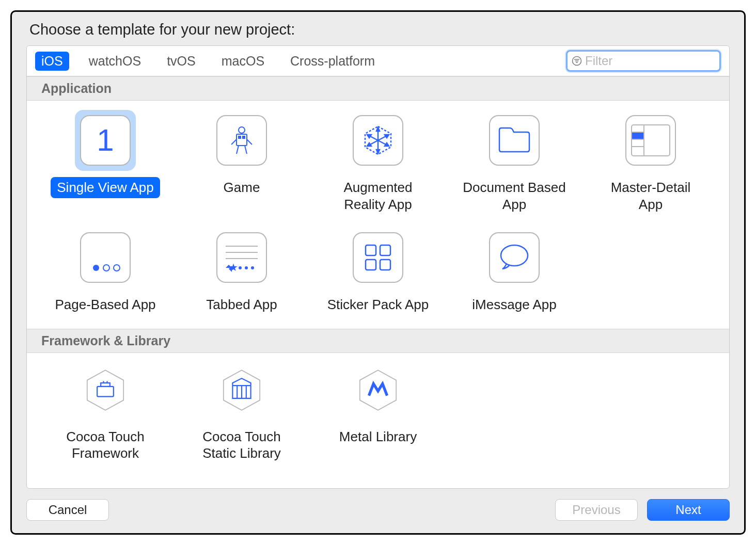 This screenshot has width=756, height=545. I want to click on master-detail-icon, so click(651, 140).